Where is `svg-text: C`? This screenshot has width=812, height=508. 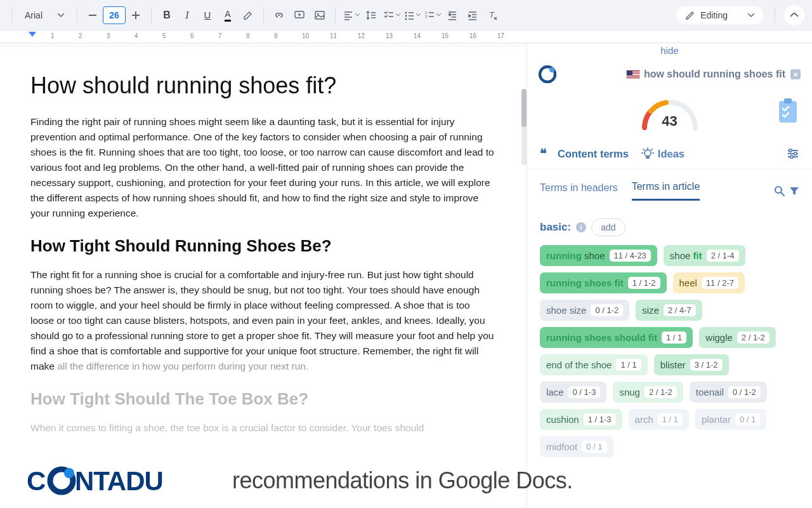 svg-text: C is located at coordinates (36, 481).